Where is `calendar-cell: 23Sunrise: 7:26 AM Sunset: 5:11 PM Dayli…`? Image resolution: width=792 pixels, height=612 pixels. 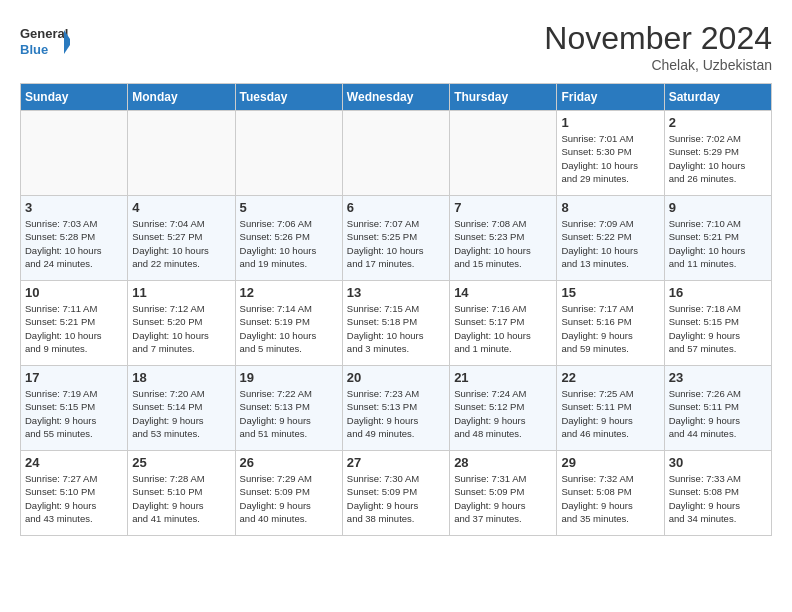 calendar-cell: 23Sunrise: 7:26 AM Sunset: 5:11 PM Dayli… is located at coordinates (718, 408).